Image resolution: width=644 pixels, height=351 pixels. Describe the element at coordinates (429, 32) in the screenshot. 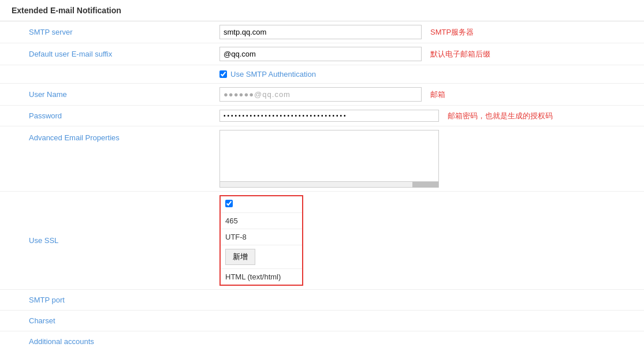

I see `r1-value: SMTP服务器` at that location.